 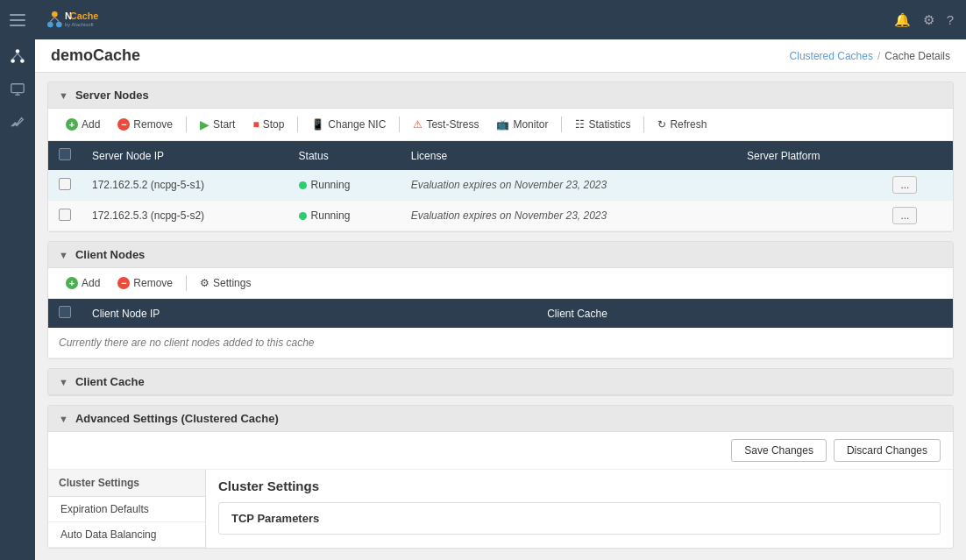 I want to click on row2-action: ..., so click(x=917, y=216).